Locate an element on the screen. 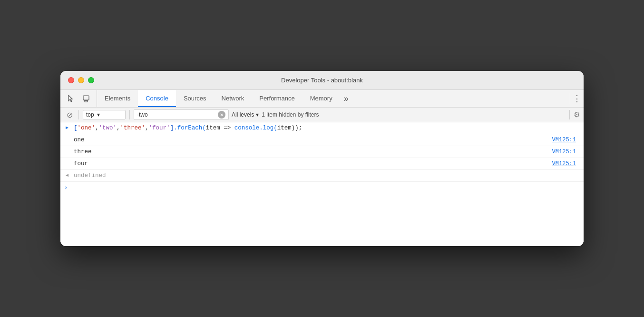 The height and width of the screenshot is (317, 644). source-link-one: VM125:1 is located at coordinates (566, 139).